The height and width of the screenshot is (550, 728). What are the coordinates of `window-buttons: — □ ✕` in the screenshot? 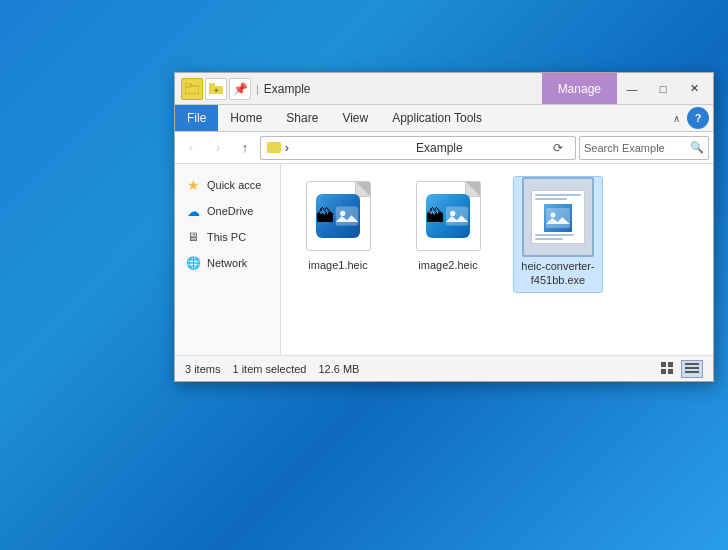 It's located at (663, 89).